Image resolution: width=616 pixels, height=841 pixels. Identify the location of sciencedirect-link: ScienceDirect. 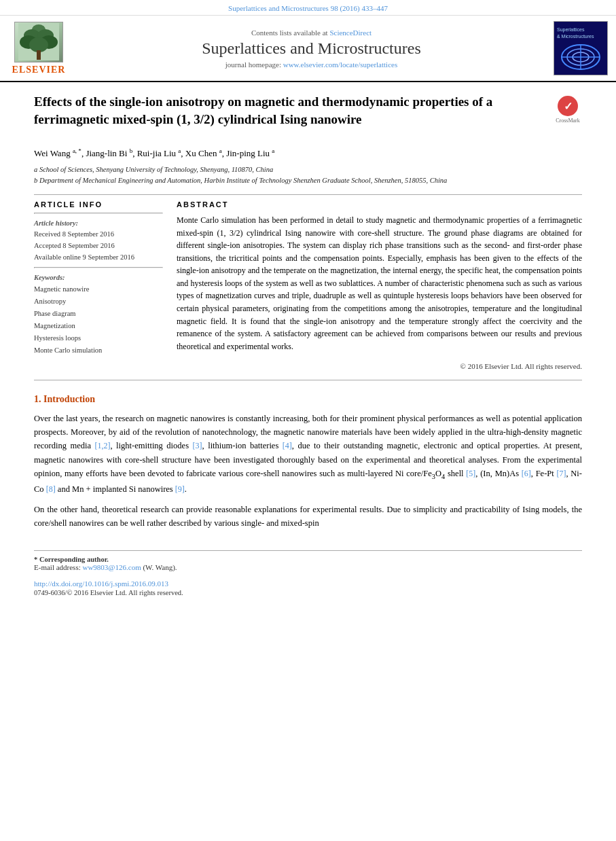
(350, 33).